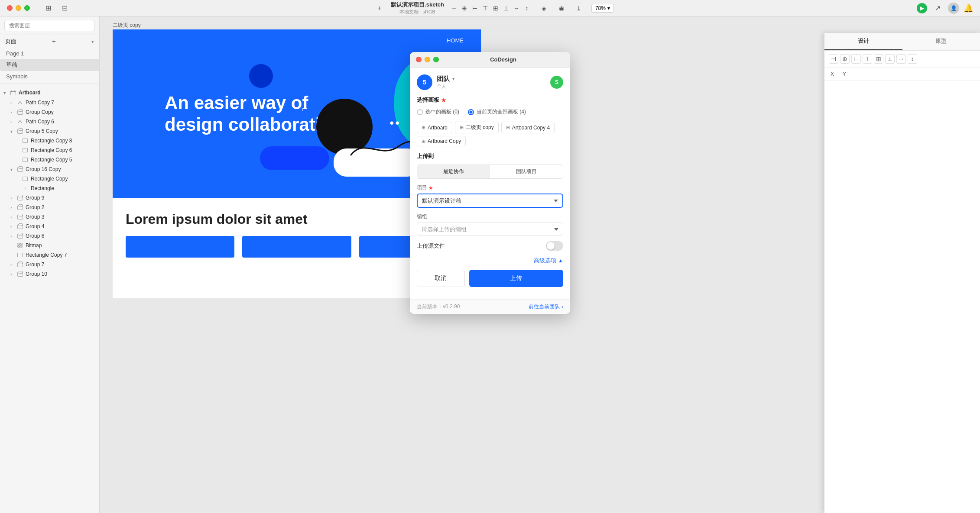 Image resolution: width=980 pixels, height=513 pixels. Describe the element at coordinates (6, 93) in the screenshot. I see `artboard-chevron-icon: ▾` at that location.